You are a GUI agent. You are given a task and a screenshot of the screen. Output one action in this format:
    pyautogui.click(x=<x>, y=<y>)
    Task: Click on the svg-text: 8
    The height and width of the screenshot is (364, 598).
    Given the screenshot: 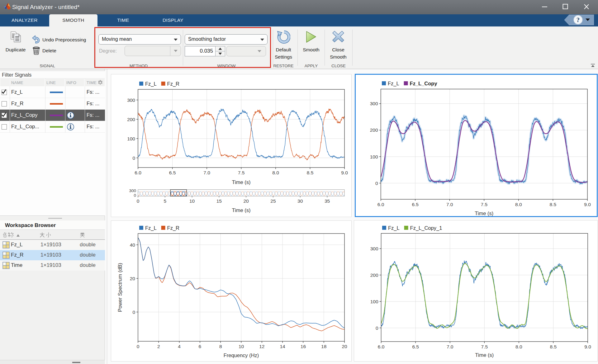 What is the action you would take?
    pyautogui.click(x=221, y=346)
    